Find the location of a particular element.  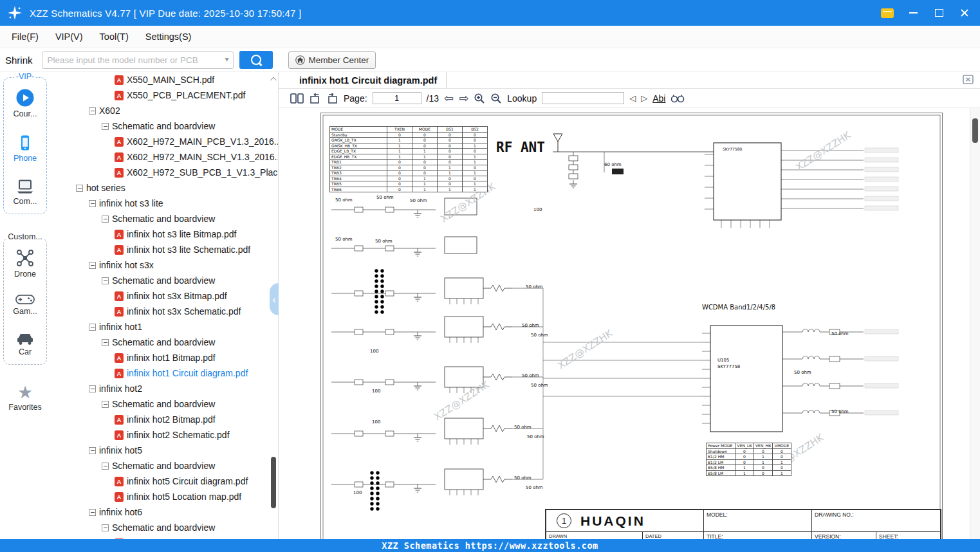

gold-badge-icon is located at coordinates (887, 13).